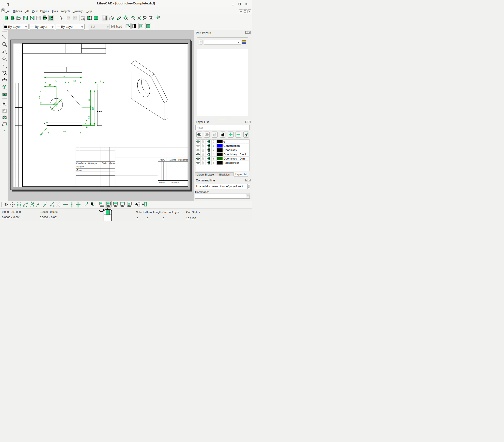 The height and width of the screenshot is (442, 504). I want to click on svg-text: 0, so click(224, 142).